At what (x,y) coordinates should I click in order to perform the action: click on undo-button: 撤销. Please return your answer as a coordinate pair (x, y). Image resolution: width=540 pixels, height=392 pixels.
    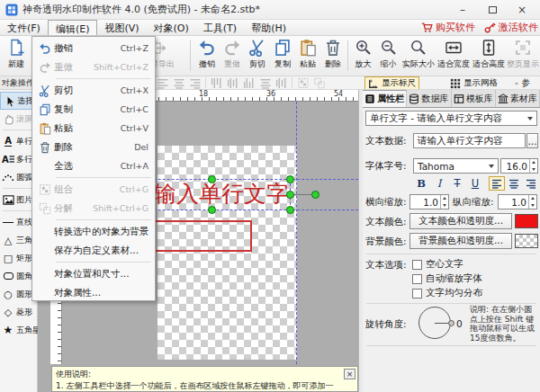
    Looking at the image, I should click on (207, 57).